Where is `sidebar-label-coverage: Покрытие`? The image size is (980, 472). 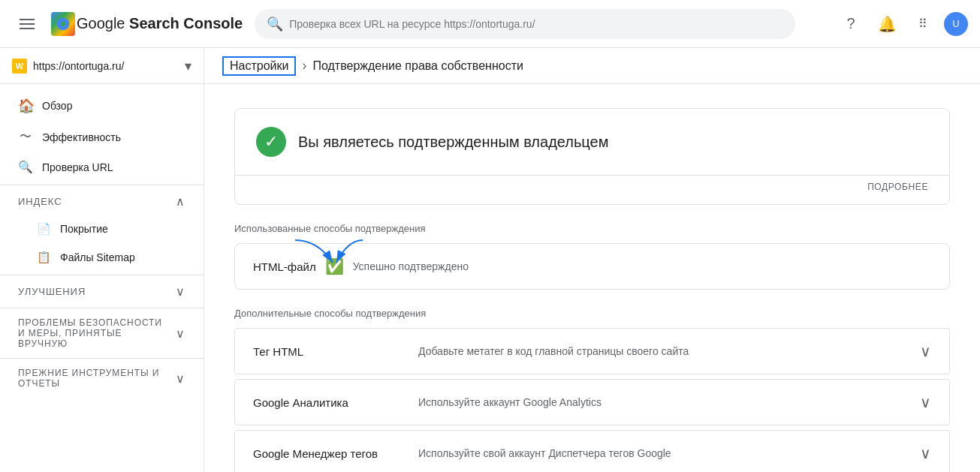
sidebar-label-coverage: Покрытие is located at coordinates (84, 229).